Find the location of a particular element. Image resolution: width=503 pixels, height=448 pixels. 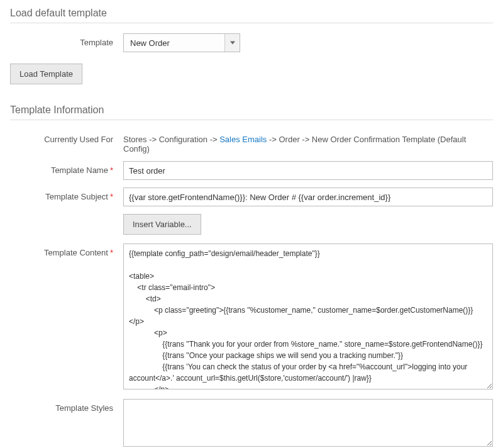

template-subject-wrap is located at coordinates (308, 197).